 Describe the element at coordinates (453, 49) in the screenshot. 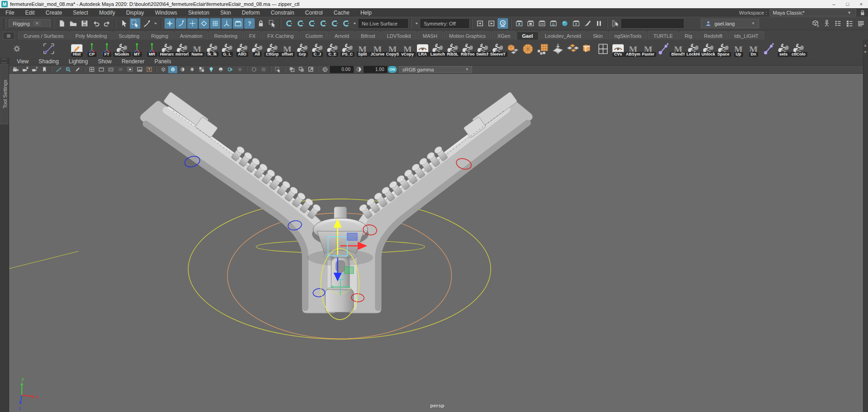

I see `shelf-item-rib3l: Rib3L` at that location.